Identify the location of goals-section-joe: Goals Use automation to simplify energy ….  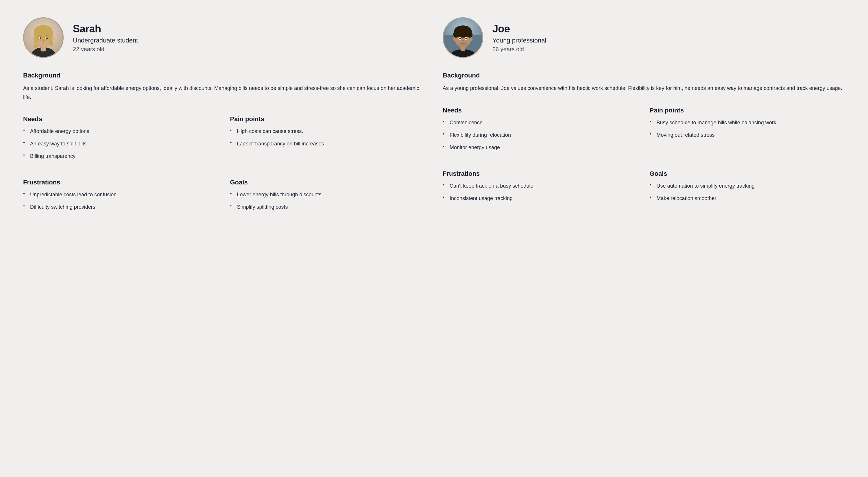
(747, 189).